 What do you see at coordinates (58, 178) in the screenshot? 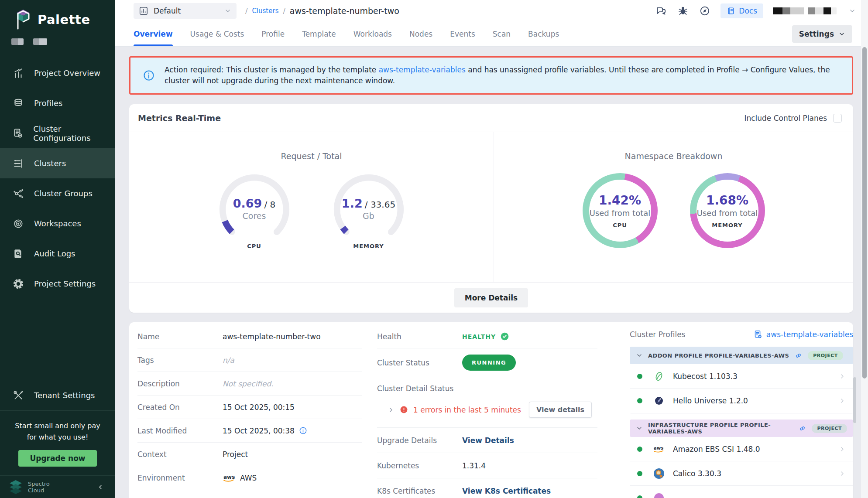
I see `sidebar-nav: Project Overview Profiles Cluster Config…` at bounding box center [58, 178].